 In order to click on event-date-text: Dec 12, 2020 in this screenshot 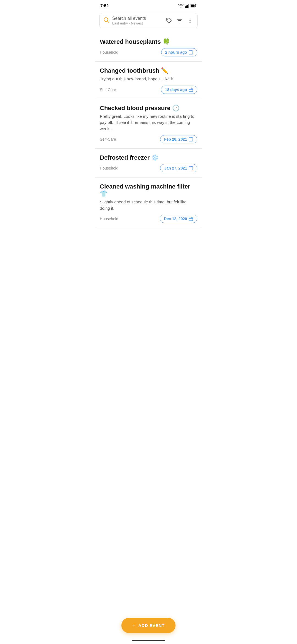, I will do `click(175, 219)`.